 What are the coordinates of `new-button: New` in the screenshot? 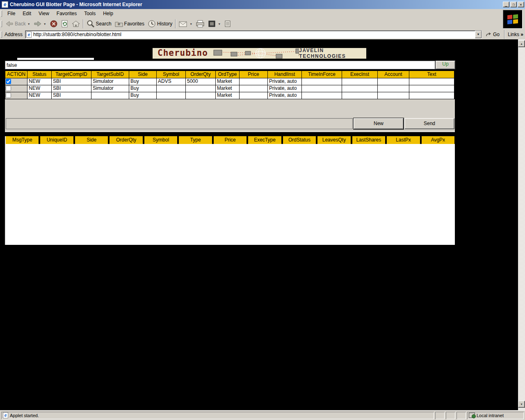 It's located at (379, 124).